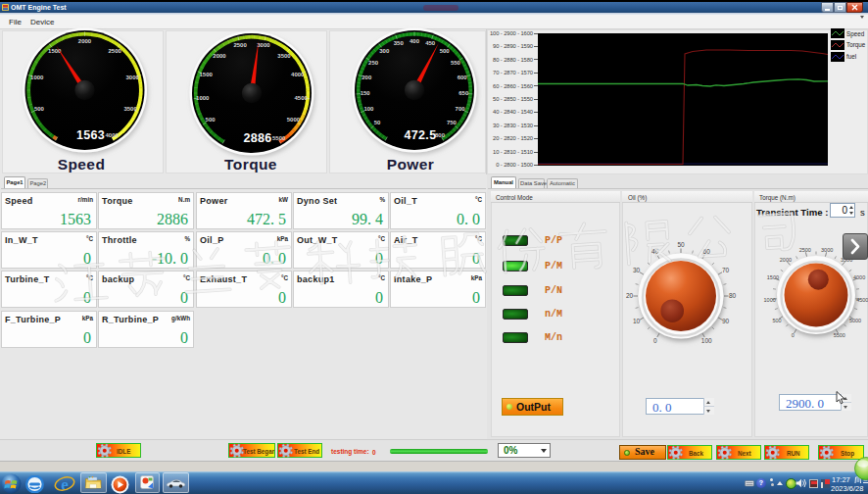 This screenshot has height=494, width=868. What do you see at coordinates (431, 43) in the screenshot?
I see `svg-text: 450` at bounding box center [431, 43].